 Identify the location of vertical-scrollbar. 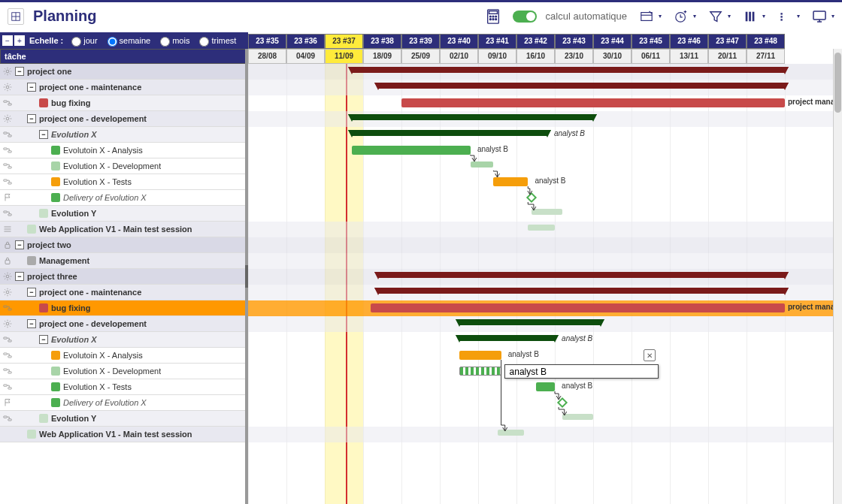
(837, 276).